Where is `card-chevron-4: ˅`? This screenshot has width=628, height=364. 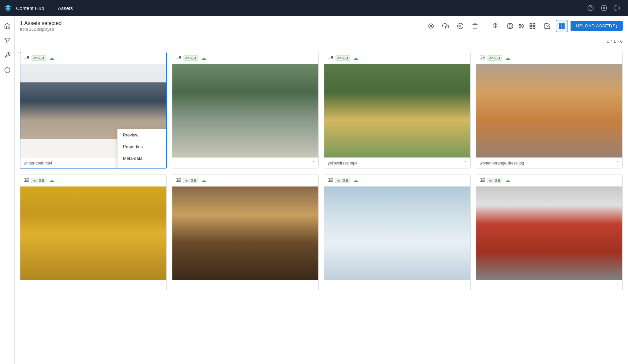 card-chevron-4: ˅ is located at coordinates (618, 163).